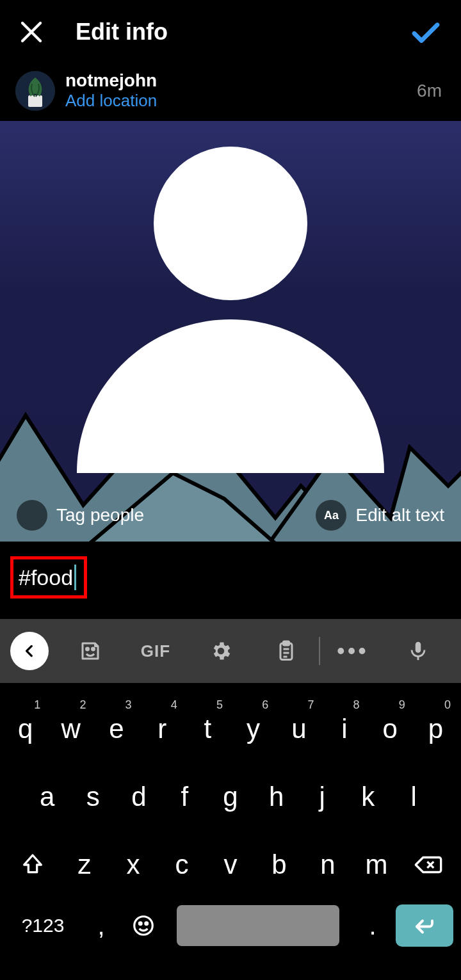  I want to click on key-i: i8, so click(344, 729).